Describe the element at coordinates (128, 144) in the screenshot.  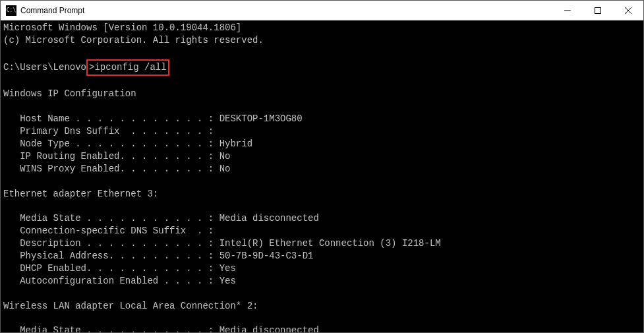
I see `node-type-row: Node Type . . . . . . . . . . . . : Hybr…` at that location.